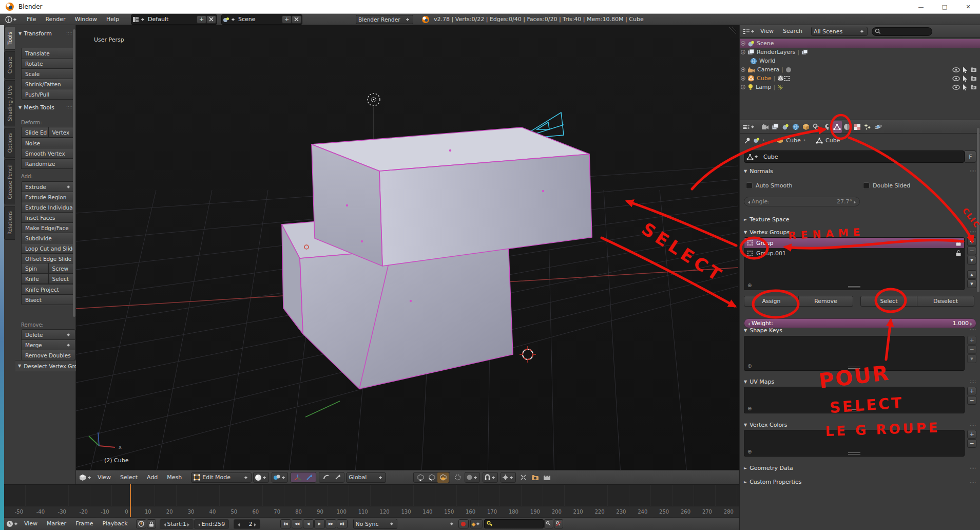  I want to click on transport-button: ▶▮, so click(342, 524).